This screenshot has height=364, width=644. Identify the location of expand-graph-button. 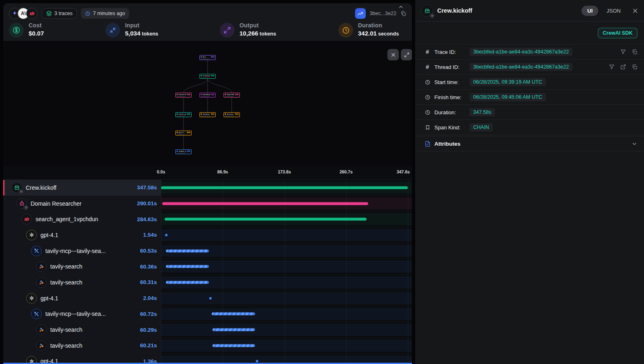
(406, 55).